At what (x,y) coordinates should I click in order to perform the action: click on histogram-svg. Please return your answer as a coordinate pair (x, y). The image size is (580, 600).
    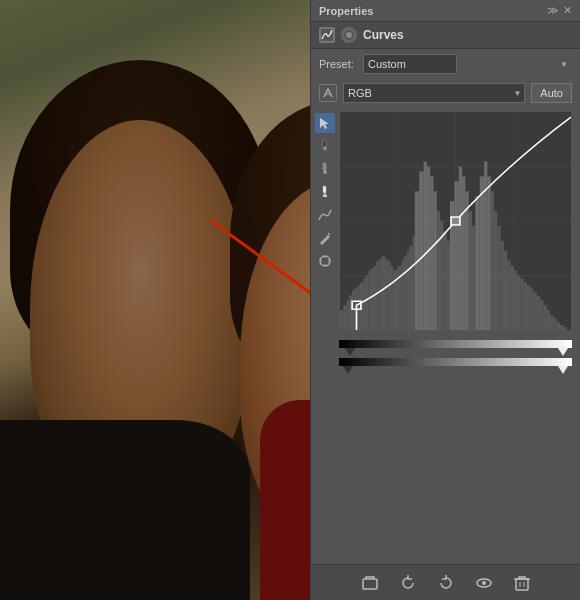
    Looking at the image, I should click on (456, 221).